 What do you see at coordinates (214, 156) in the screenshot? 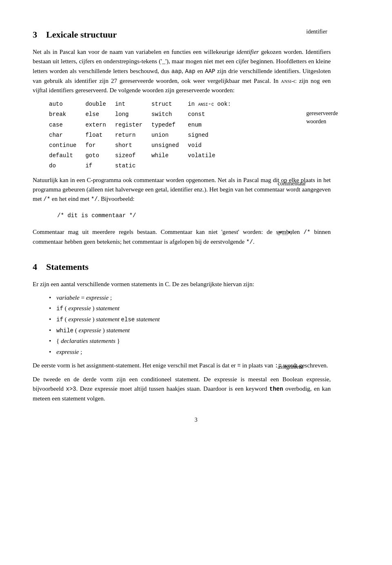
I see `kw-volatile: volatile` at bounding box center [214, 156].